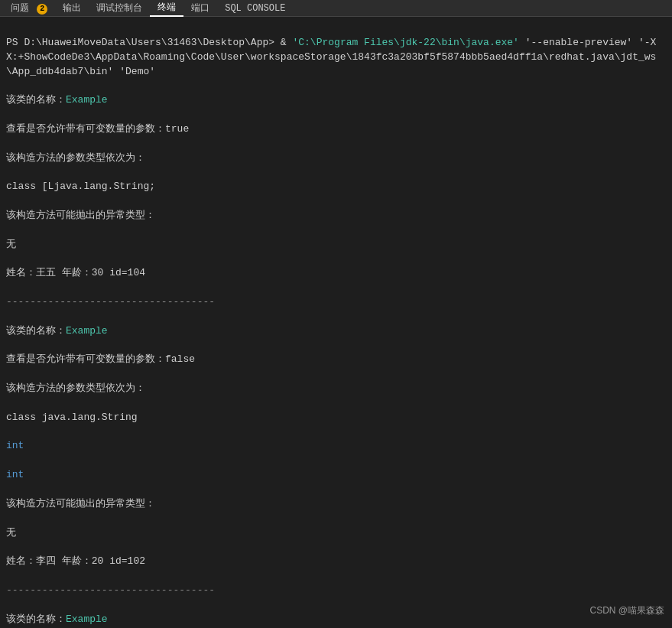  What do you see at coordinates (167, 8) in the screenshot?
I see `tab-terminal-label: 终端` at bounding box center [167, 8].